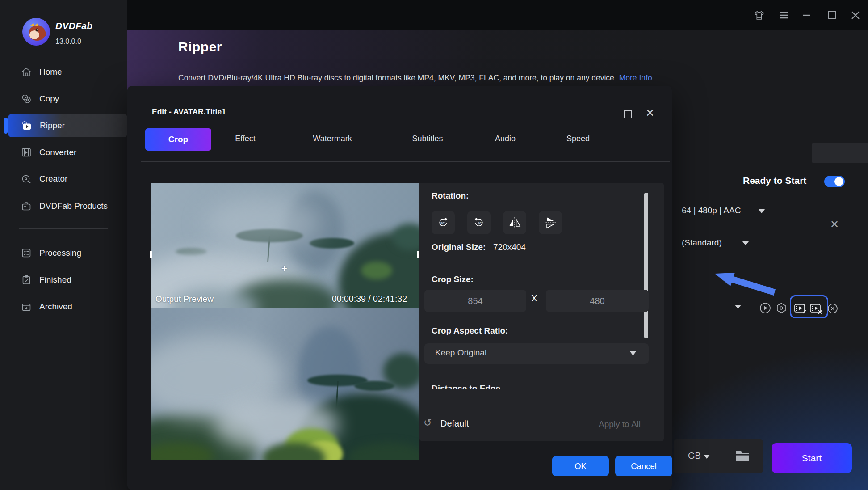 This screenshot has width=868, height=490. What do you see at coordinates (597, 301) in the screenshot?
I see `crop-height-input` at bounding box center [597, 301].